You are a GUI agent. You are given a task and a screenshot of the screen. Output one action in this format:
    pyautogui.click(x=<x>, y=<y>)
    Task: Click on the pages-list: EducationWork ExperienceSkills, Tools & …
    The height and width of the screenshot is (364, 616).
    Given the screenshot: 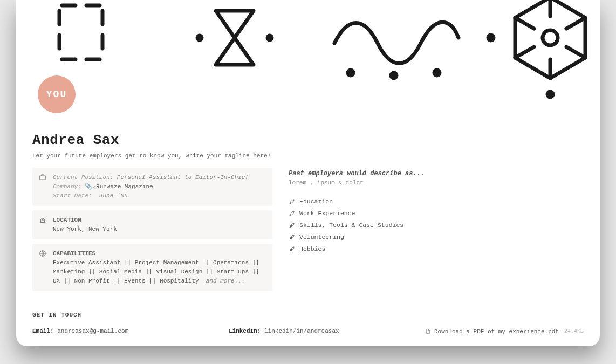 What is the action you would take?
    pyautogui.click(x=436, y=225)
    